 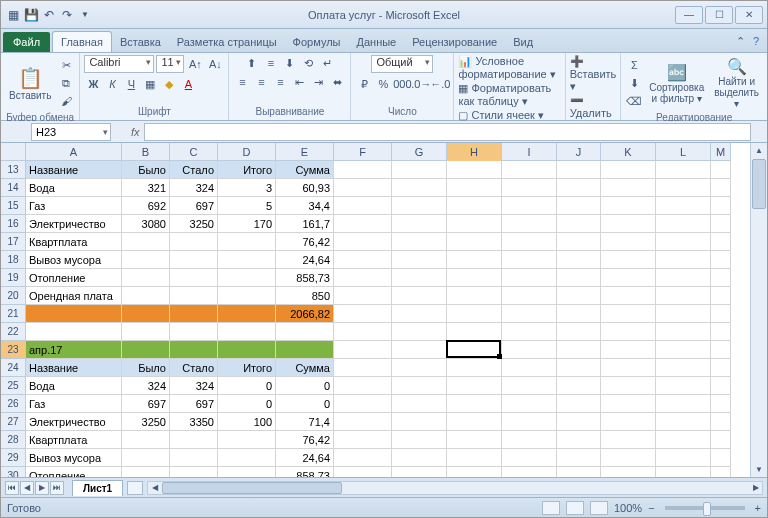 I want to click on cell: Орендная плата, so click(x=74, y=296).